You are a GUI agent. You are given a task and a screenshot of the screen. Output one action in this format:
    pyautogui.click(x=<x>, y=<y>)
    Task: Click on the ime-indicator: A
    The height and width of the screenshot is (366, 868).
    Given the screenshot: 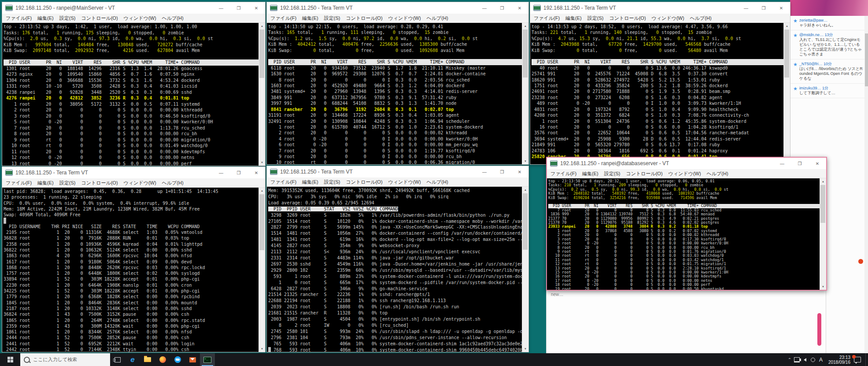 What is the action you would take?
    pyautogui.click(x=821, y=360)
    